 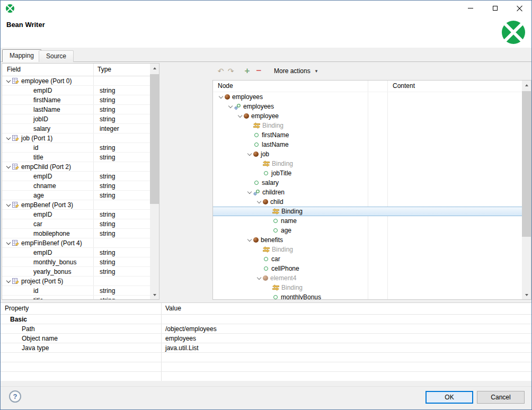 I want to click on field-row: agestring, so click(x=76, y=195).